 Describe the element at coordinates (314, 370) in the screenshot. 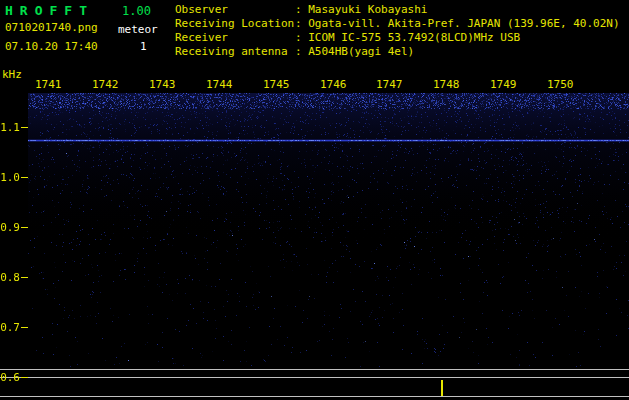

I see `strip-top-line` at that location.